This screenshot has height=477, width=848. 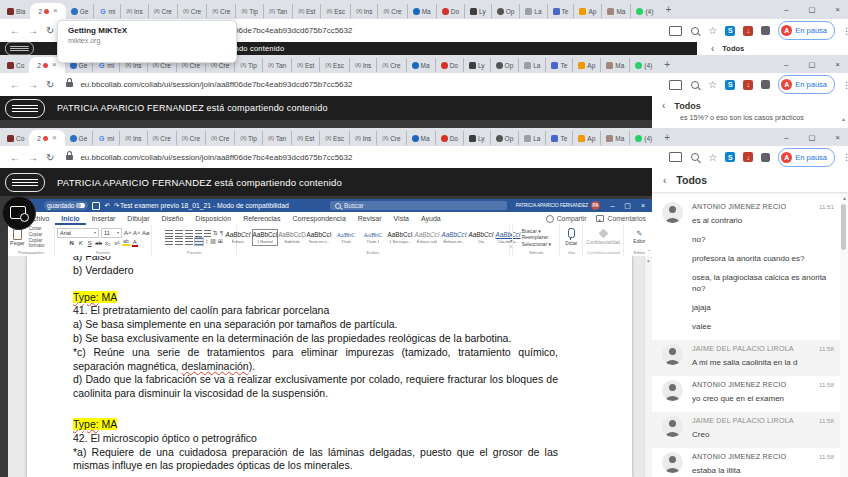 What do you see at coordinates (126, 242) in the screenshot?
I see `text-highlight-button: ab` at bounding box center [126, 242].